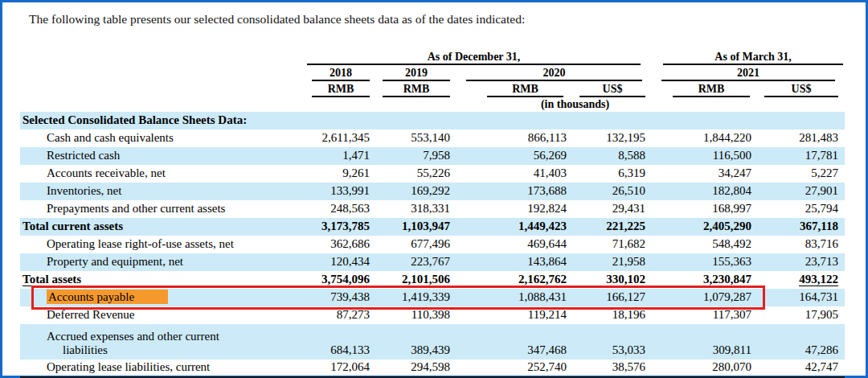  Describe the element at coordinates (625, 297) in the screenshot. I see `cell-value: 166,127` at that location.